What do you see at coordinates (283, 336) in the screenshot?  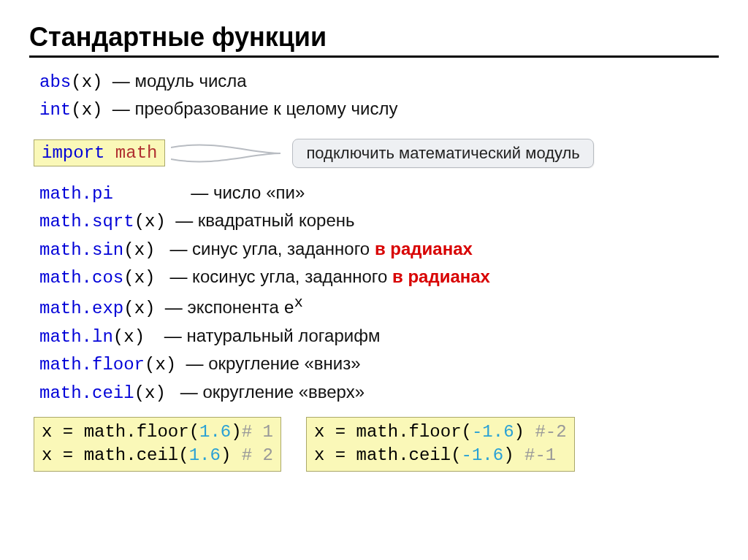 I see `math-fn-desc: натуральный логарифм` at bounding box center [283, 336].